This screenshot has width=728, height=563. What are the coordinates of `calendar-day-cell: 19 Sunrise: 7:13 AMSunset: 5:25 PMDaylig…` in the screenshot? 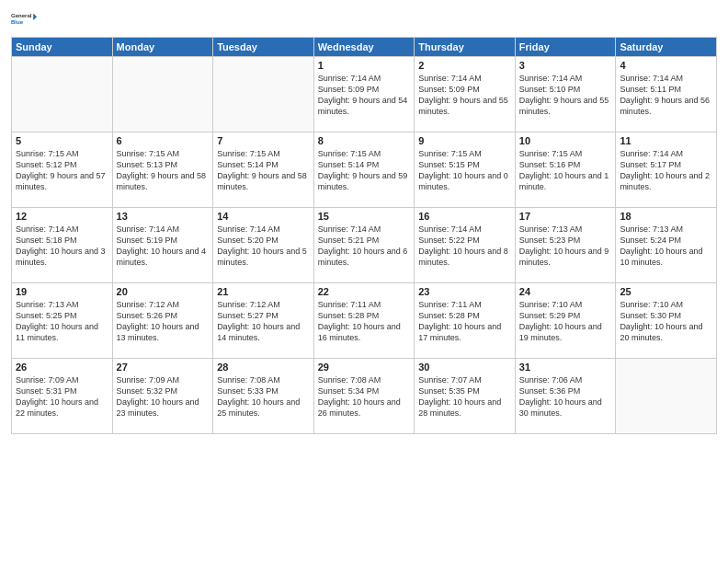 It's located at (63, 321).